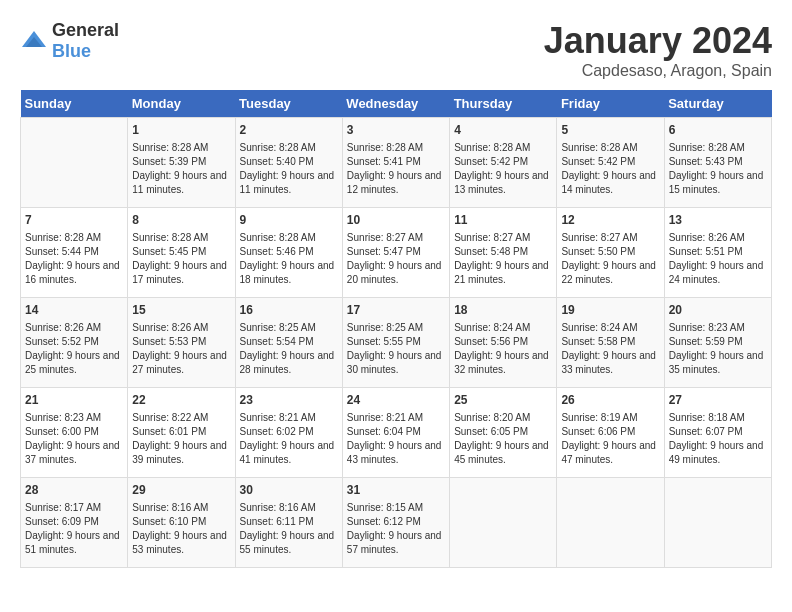  I want to click on calendar-cell: 26Sunrise: 8:19 AMSunset: 6:06 PMDayligh…, so click(610, 433).